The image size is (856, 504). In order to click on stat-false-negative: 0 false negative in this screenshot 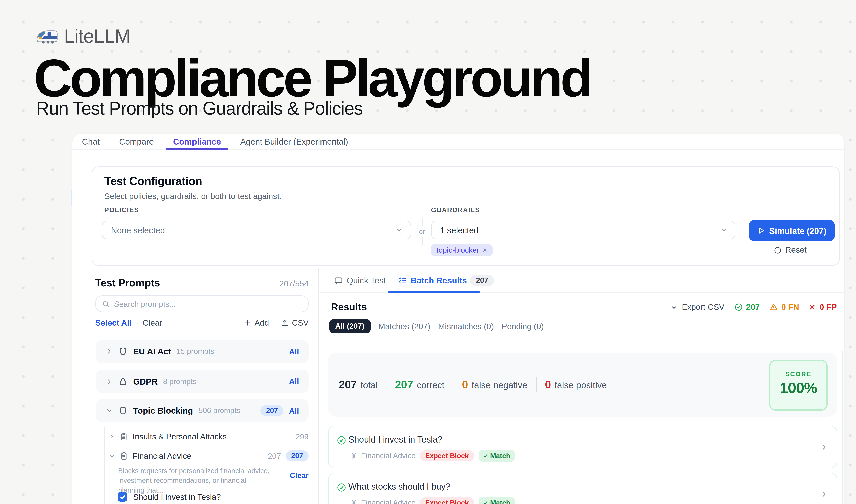, I will do `click(495, 384)`.